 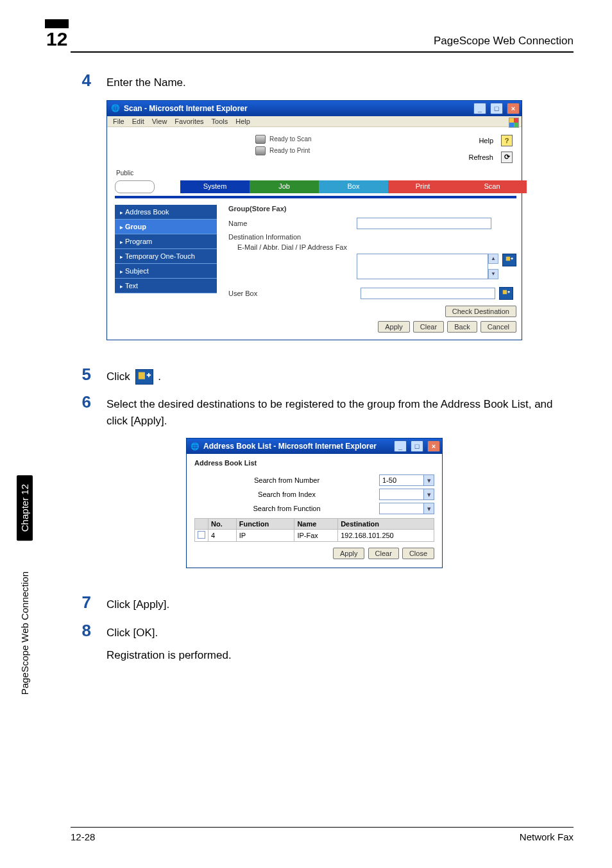 What do you see at coordinates (314, 535) in the screenshot?
I see `table-row: 4 IP IP-Fax 192.168.101.250` at bounding box center [314, 535].